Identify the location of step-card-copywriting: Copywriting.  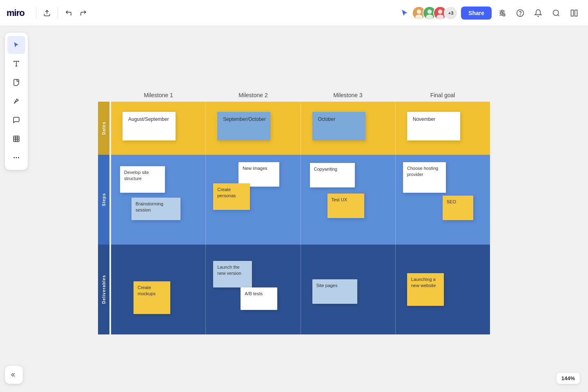
(332, 175).